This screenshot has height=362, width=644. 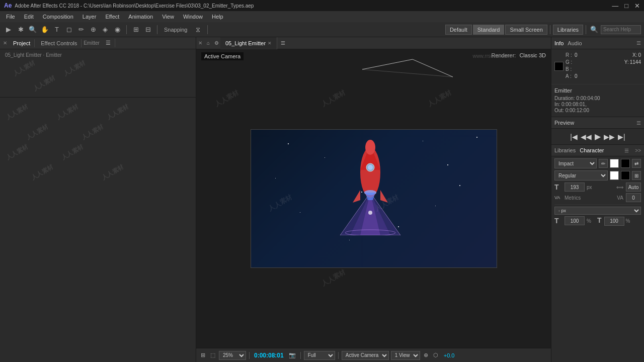 I want to click on viewer-ctrl-draft: ⬡, so click(x=436, y=355).